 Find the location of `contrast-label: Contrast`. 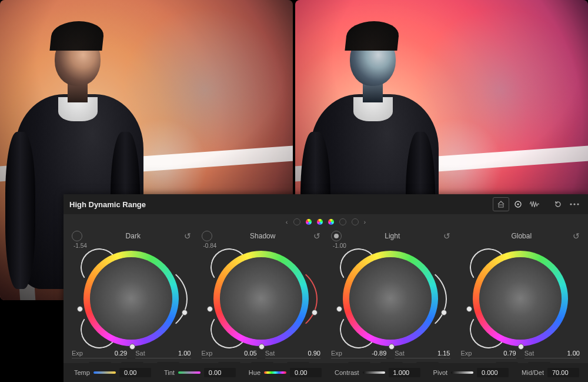

contrast-label: Contrast is located at coordinates (347, 373).